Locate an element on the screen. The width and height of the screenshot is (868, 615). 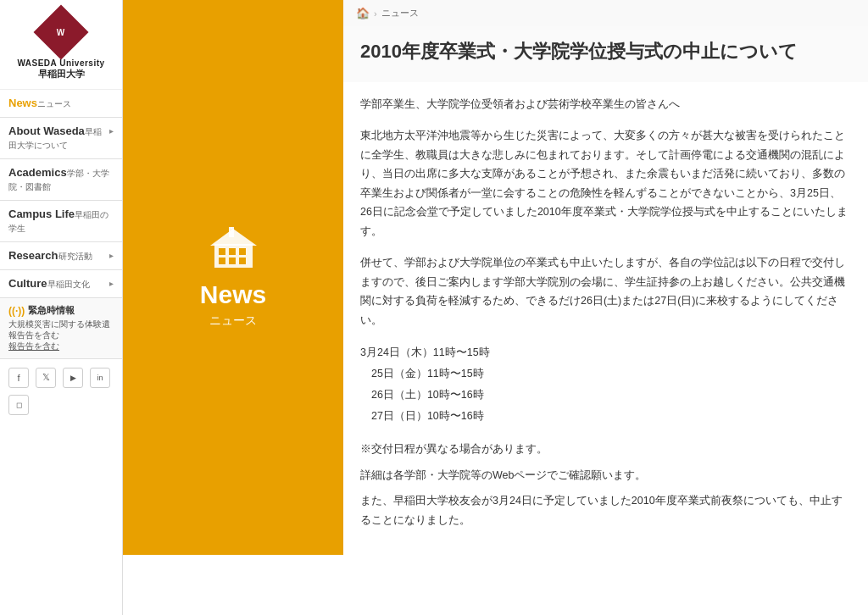
schedule-item-2: 26日（土）10時〜16時 is located at coordinates (605, 395).